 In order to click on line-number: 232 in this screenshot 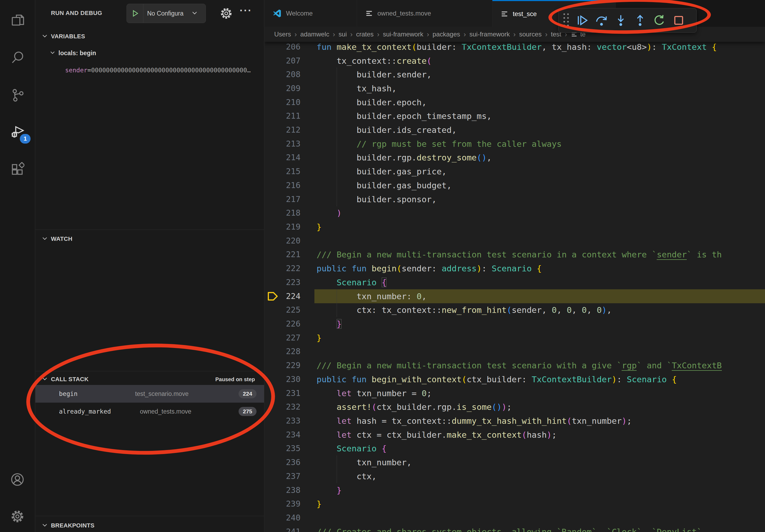, I will do `click(283, 407)`.